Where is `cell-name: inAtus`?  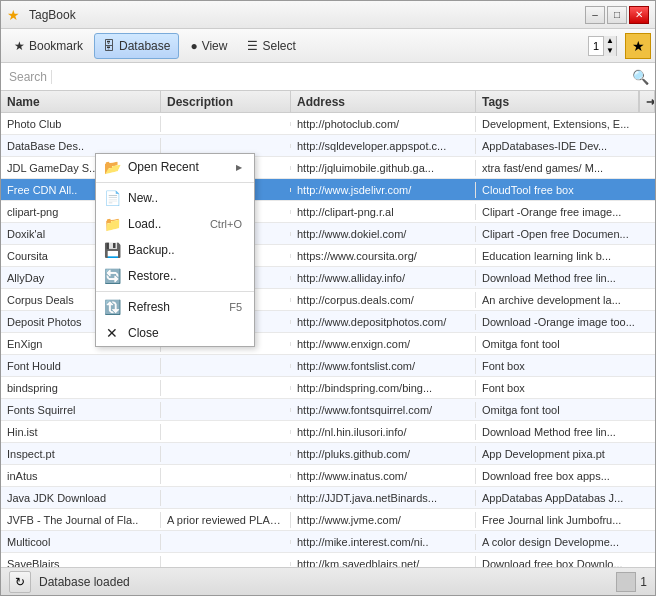
cell-name: inAtus is located at coordinates (81, 476).